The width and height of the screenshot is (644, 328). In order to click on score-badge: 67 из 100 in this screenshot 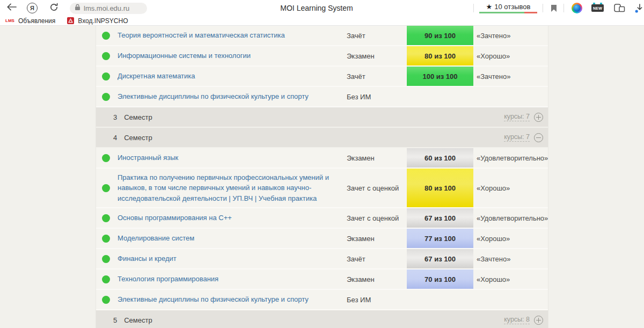, I will do `click(440, 218)`.